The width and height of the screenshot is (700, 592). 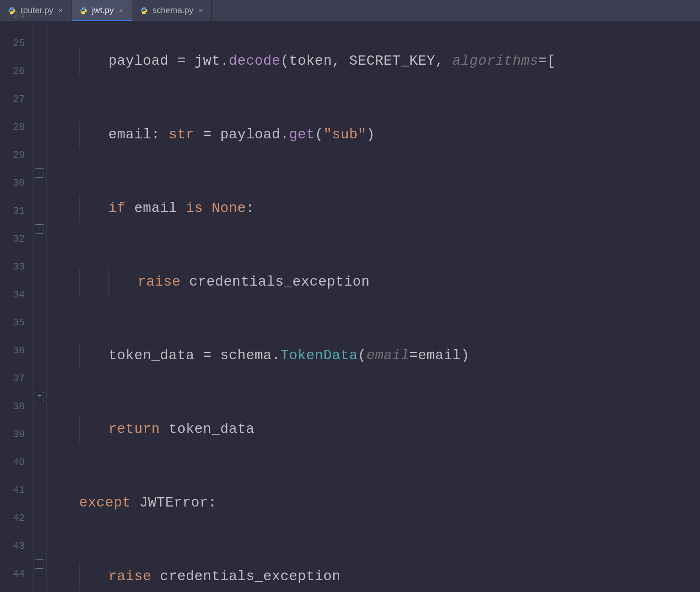 What do you see at coordinates (374, 209) in the screenshot?
I see `code-line: if email is None:` at bounding box center [374, 209].